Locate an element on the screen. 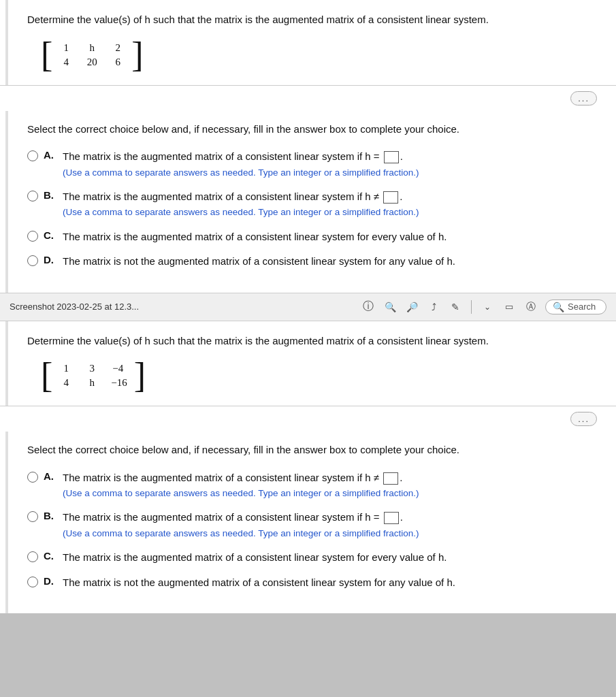 The height and width of the screenshot is (697, 616). choice-D-text-q2: The matrix is not the augmented matrix o… is located at coordinates (259, 583).